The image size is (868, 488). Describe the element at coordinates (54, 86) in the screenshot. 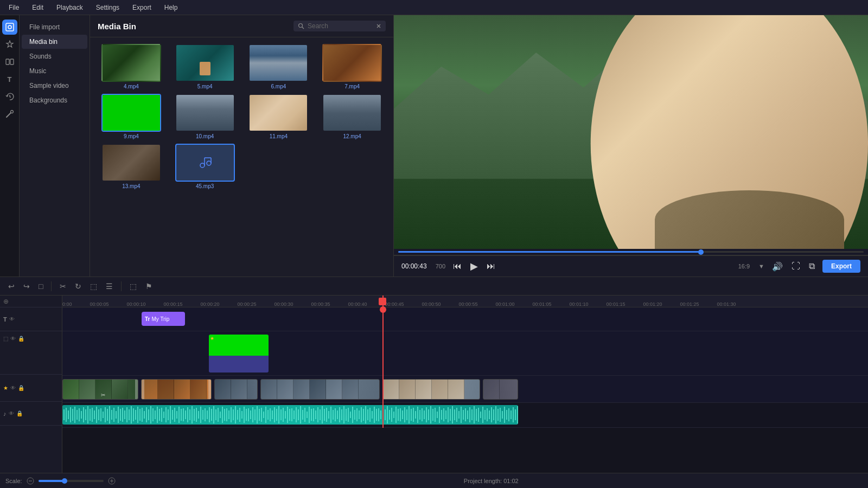

I see `sidebar-item-sample-video: Sample video` at that location.